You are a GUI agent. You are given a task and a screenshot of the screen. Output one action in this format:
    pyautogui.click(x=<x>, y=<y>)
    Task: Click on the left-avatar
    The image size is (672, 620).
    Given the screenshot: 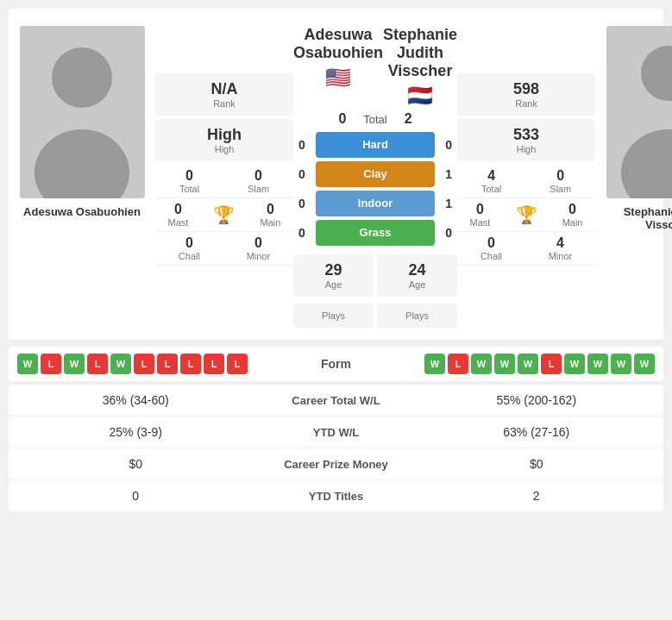 What is the action you would take?
    pyautogui.click(x=83, y=112)
    